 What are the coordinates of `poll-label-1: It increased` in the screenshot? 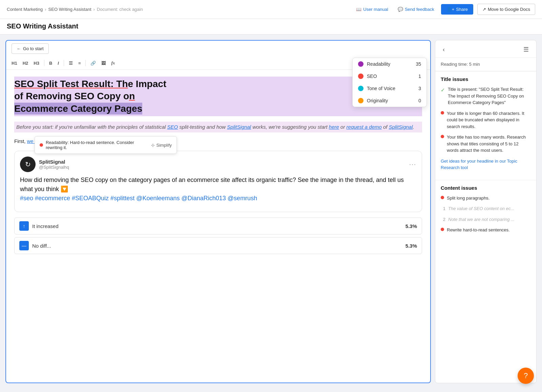 It's located at (45, 226).